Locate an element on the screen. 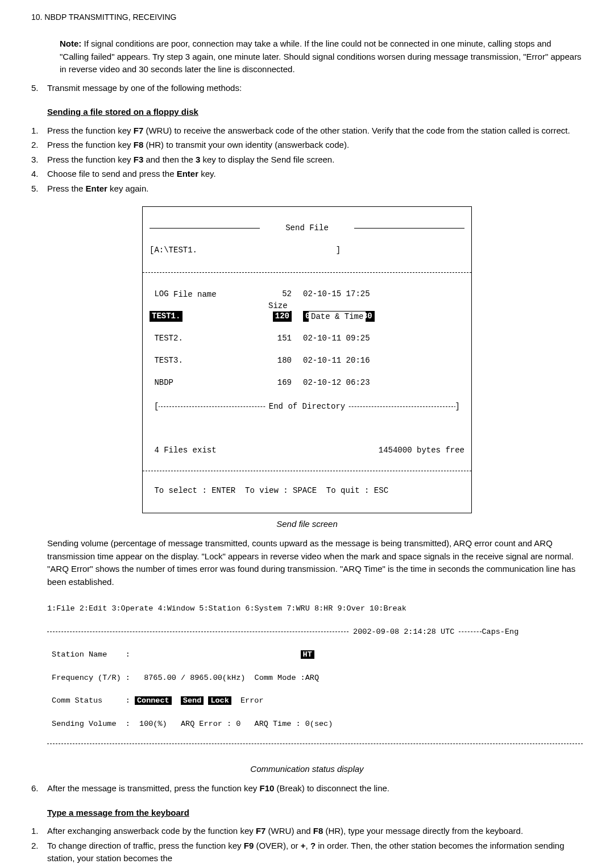  comm-caps: Caps-Eng is located at coordinates (500, 632).